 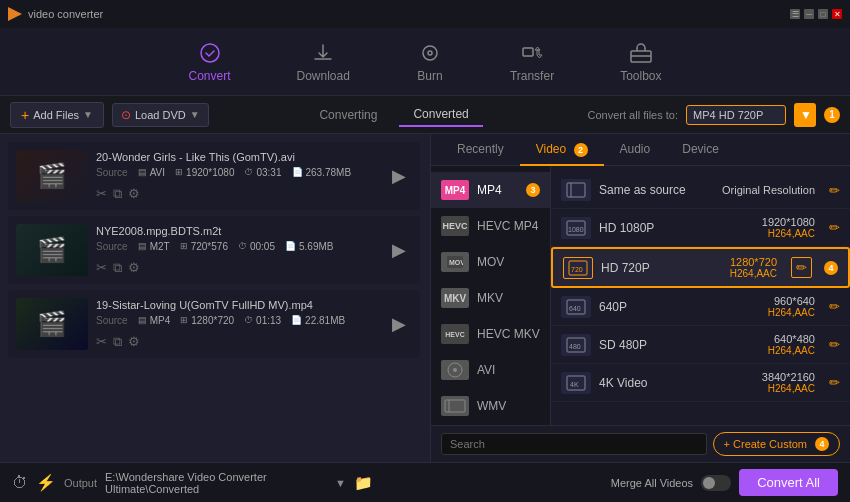 I want to click on title-bar: video converter ☰ ─ □ ✕, so click(x=425, y=14).